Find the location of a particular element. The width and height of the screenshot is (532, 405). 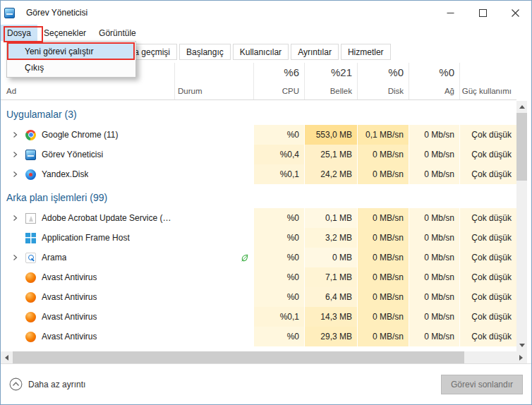

memory-cell: 24,2 MB is located at coordinates (330, 174).